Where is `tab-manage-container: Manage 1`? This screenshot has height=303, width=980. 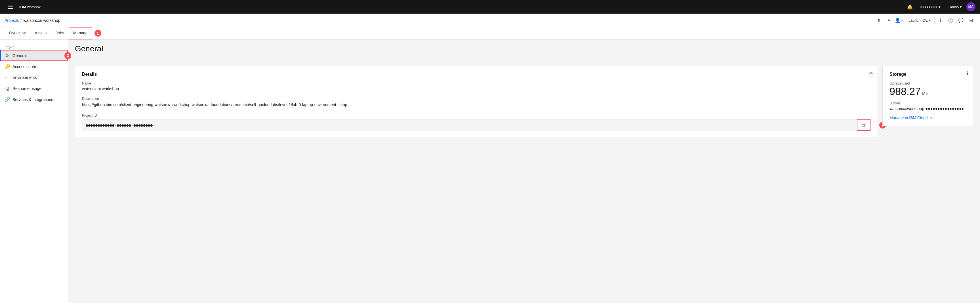
tab-manage-container: Manage 1 is located at coordinates (85, 33).